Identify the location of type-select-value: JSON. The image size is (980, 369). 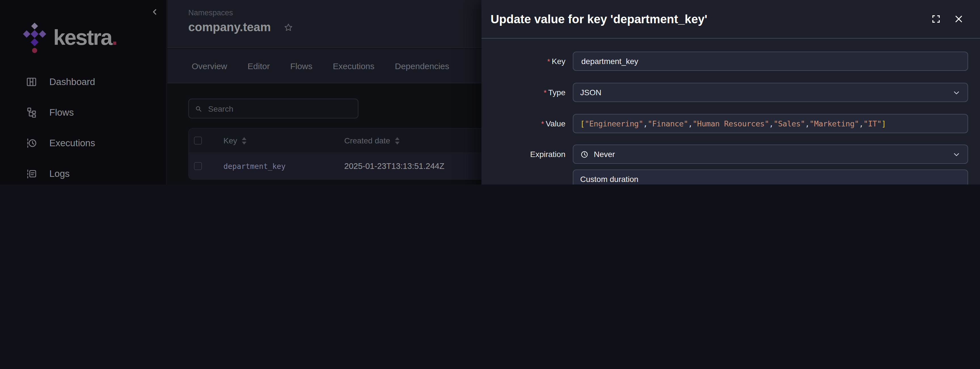
(591, 92).